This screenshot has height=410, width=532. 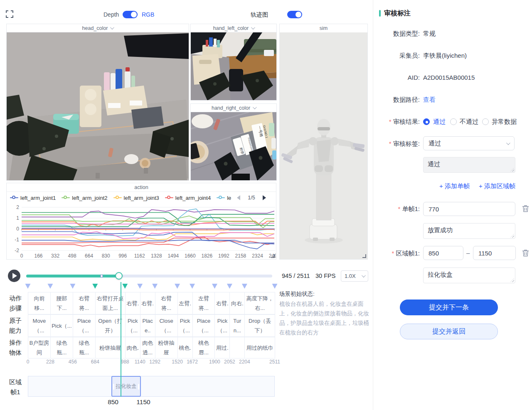 I want to click on legend-item: left_arm_joint2, so click(x=84, y=198).